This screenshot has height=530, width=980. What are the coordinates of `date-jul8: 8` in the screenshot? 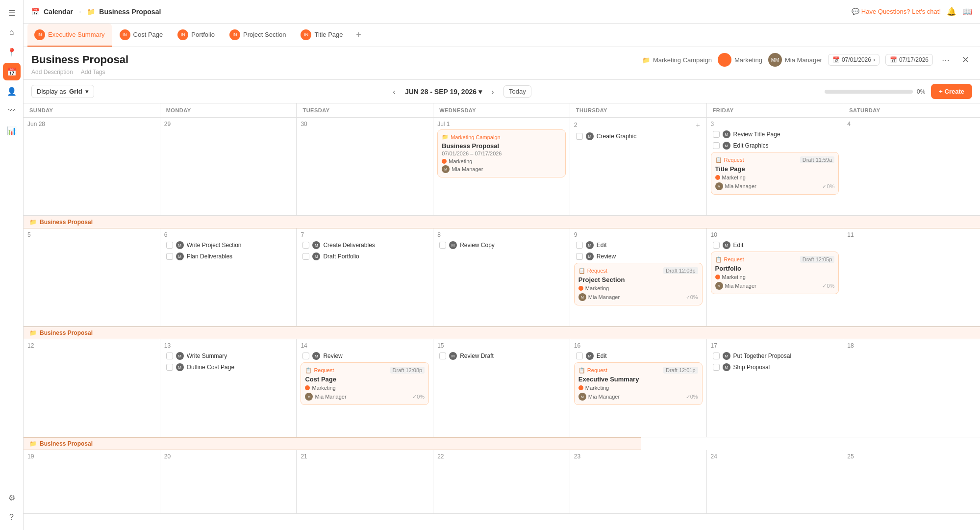 It's located at (502, 235).